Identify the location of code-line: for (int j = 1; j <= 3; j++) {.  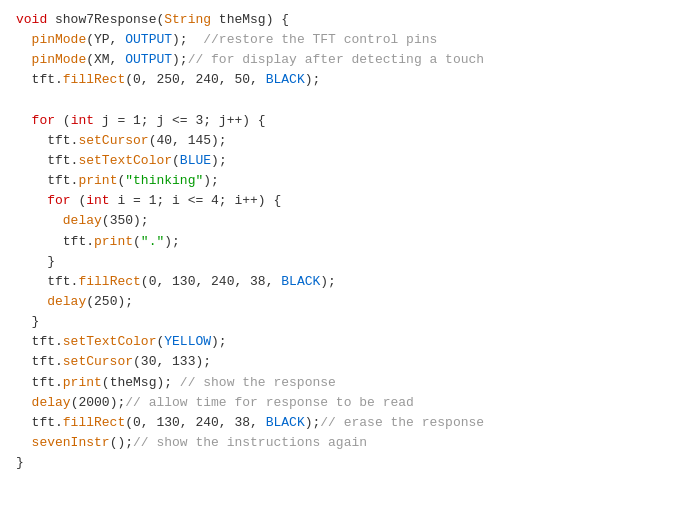
(337, 121).